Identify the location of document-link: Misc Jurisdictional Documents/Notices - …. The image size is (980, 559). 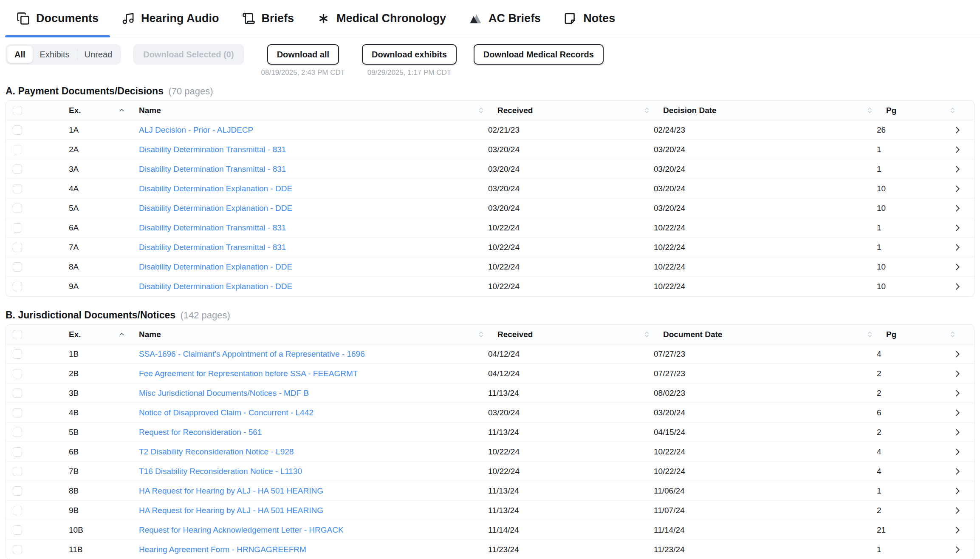
(224, 393).